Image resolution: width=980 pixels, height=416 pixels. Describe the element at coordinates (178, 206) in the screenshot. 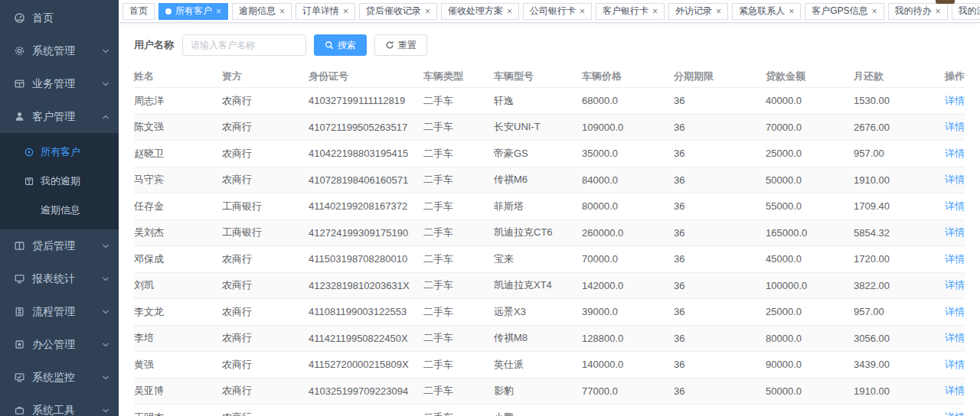

I see `cell-name: 任存金` at that location.